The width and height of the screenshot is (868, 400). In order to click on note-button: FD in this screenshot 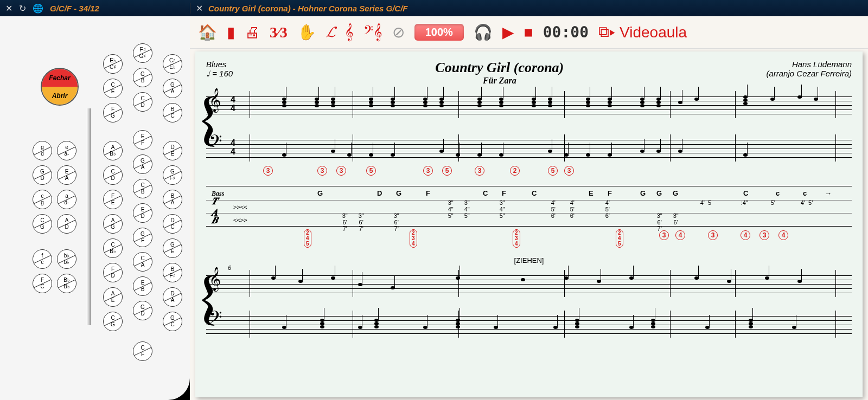, I will do `click(113, 273)`.